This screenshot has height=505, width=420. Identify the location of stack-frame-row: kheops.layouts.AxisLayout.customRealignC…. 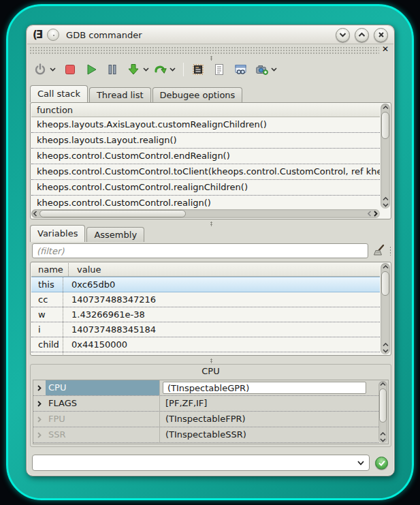
(206, 125).